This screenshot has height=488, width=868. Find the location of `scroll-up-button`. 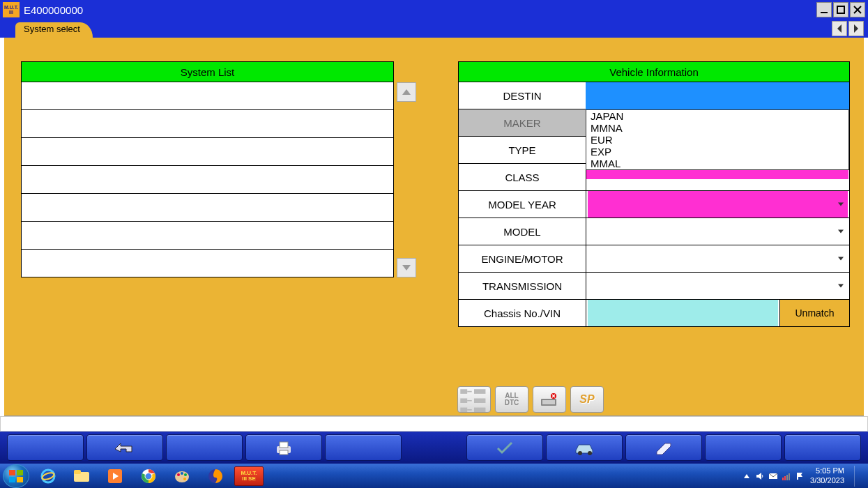

scroll-up-button is located at coordinates (406, 92).